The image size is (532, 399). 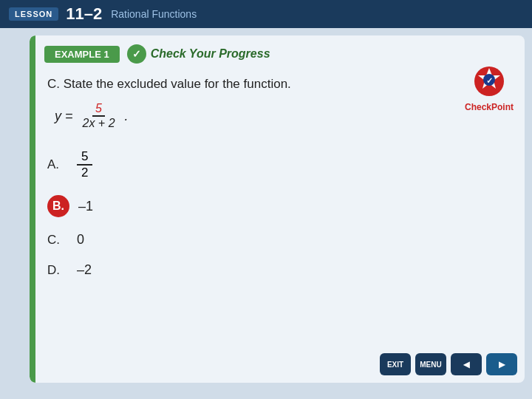 What do you see at coordinates (277, 84) in the screenshot?
I see `question-text: C. State the excluded value for the func…` at bounding box center [277, 84].